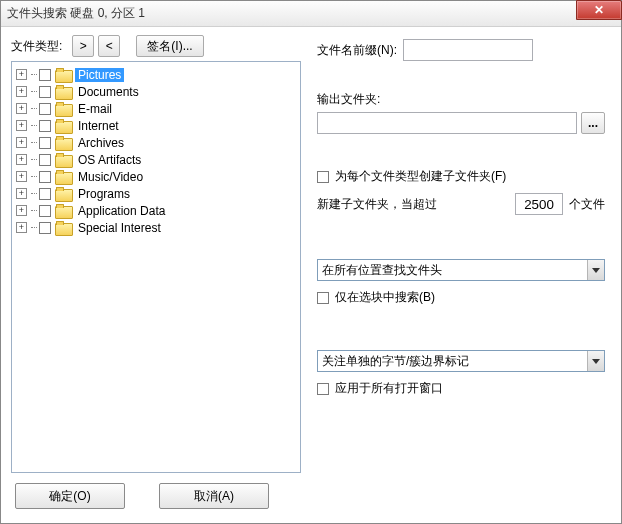  Describe the element at coordinates (170, 46) in the screenshot. I see `signature-button: 签名(I)...` at that location.